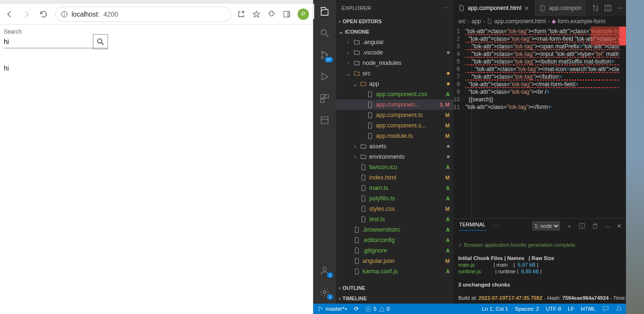  I want to click on split-terminal-icon, so click(582, 226).